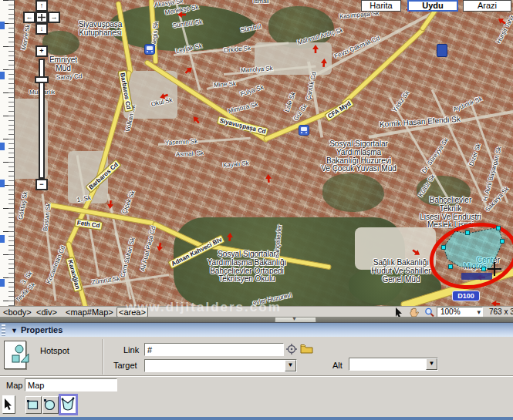 Image resolution: width=513 pixels, height=420 pixels. Describe the element at coordinates (15, 354) in the screenshot. I see `hotspot-element-icon` at that location.